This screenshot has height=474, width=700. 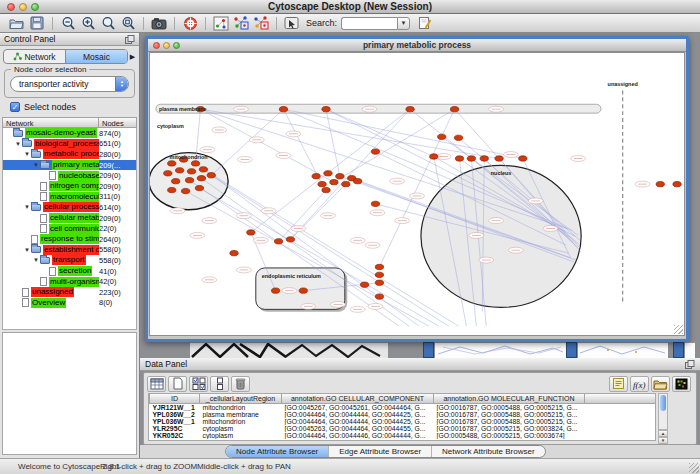 What do you see at coordinates (220, 384) in the screenshot?
I see `unselect-attributes-icon` at bounding box center [220, 384].